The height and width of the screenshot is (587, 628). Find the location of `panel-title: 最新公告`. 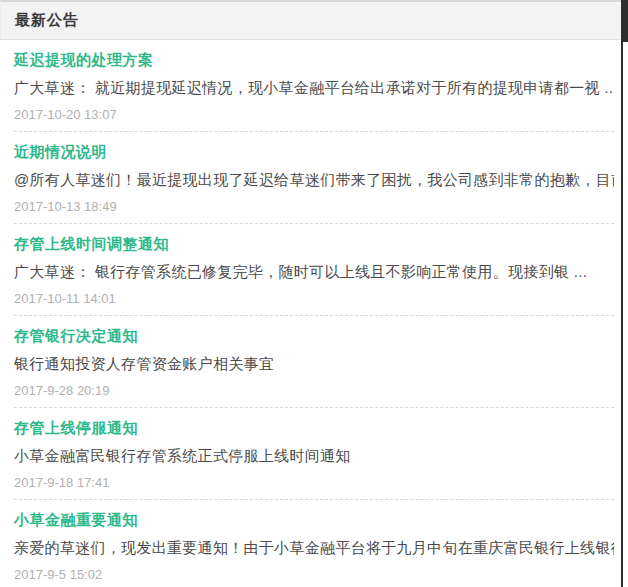

panel-title: 最新公告 is located at coordinates (47, 20).